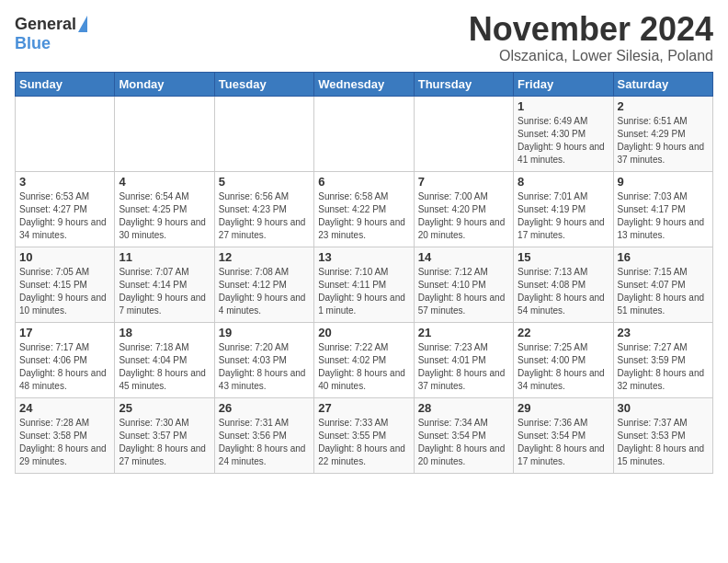  Describe the element at coordinates (664, 333) in the screenshot. I see `day-number: 23` at that location.